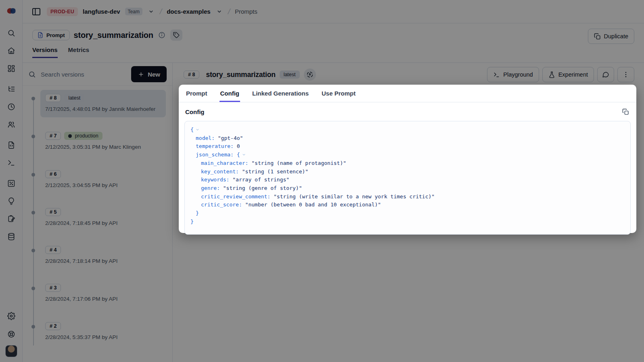 The image size is (644, 362). Describe the element at coordinates (408, 147) in the screenshot. I see `json-line: temperature: 0` at that location.